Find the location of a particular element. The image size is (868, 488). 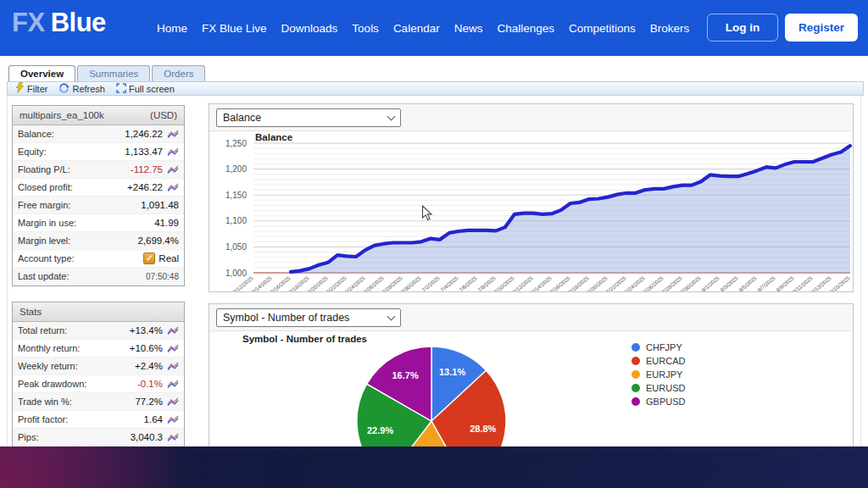

register-button: Register is located at coordinates (821, 27).